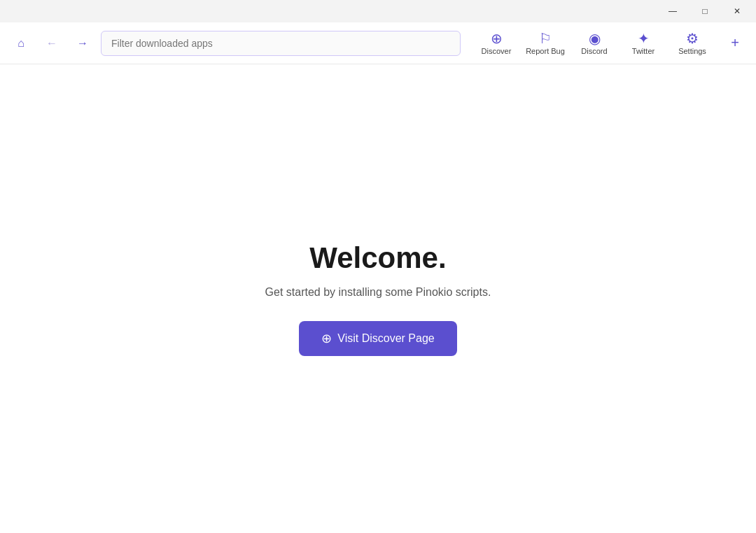 The height and width of the screenshot is (533, 756). Describe the element at coordinates (595, 38) in the screenshot. I see `discord-icon: ◉` at that location.